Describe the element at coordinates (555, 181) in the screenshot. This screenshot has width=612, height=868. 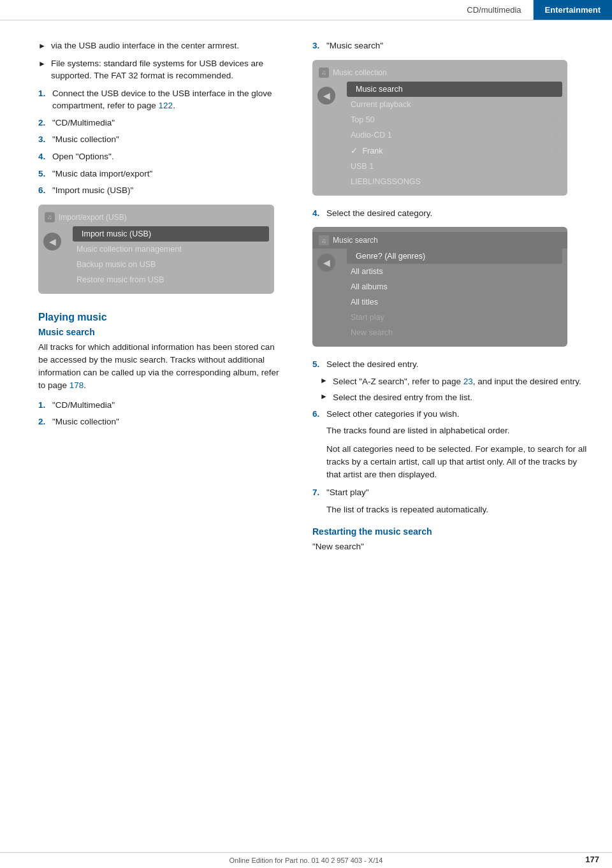
I see `item-icon-6: ▭` at that location.